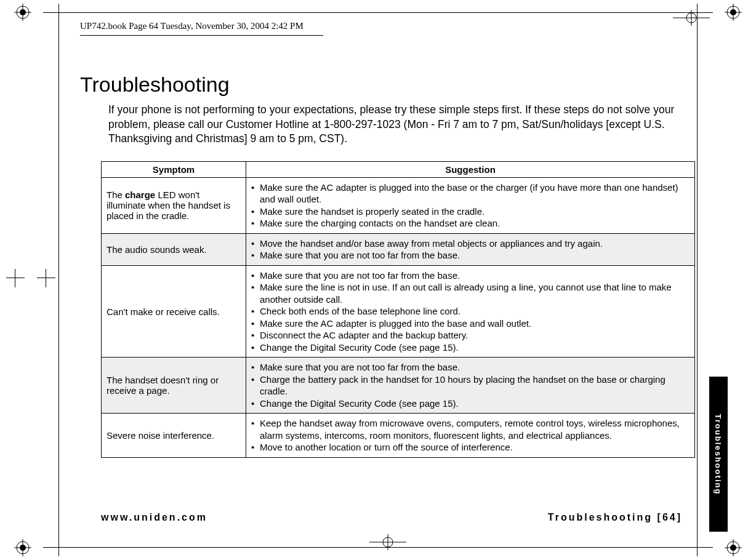 The height and width of the screenshot is (560, 756). I want to click on list-item: Keep the handset away from microwave ove…, so click(470, 430).